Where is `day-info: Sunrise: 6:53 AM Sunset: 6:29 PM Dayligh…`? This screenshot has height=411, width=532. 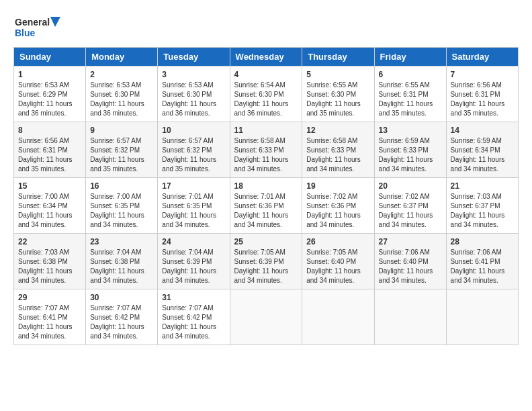
day-info: Sunrise: 6:53 AM Sunset: 6:29 PM Dayligh… is located at coordinates (50, 99).